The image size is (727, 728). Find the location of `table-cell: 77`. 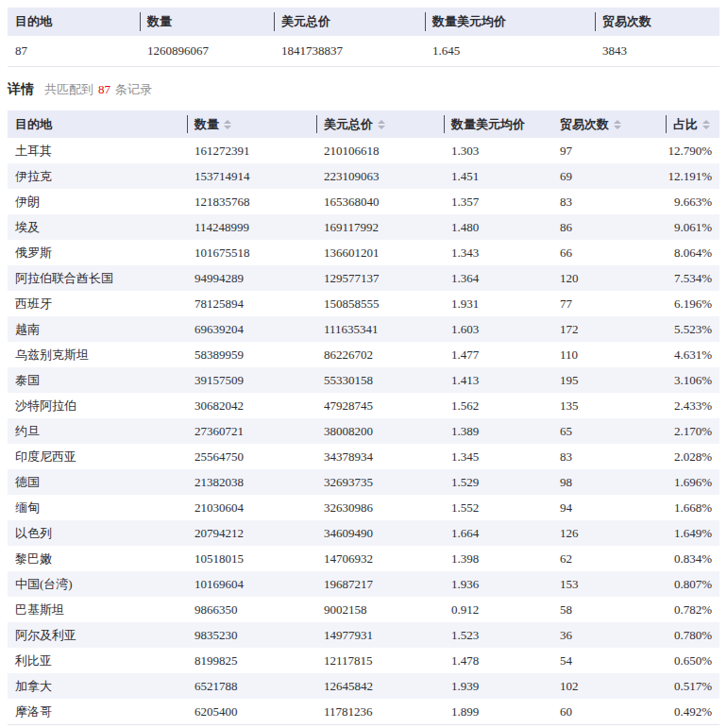

table-cell: 77 is located at coordinates (609, 304).